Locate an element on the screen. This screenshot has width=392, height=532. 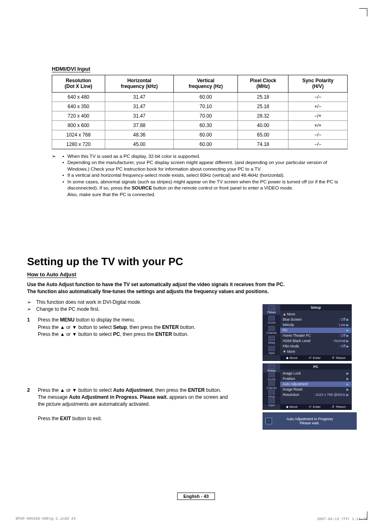
osd-row: ▼ More is located at coordinates (316, 352).